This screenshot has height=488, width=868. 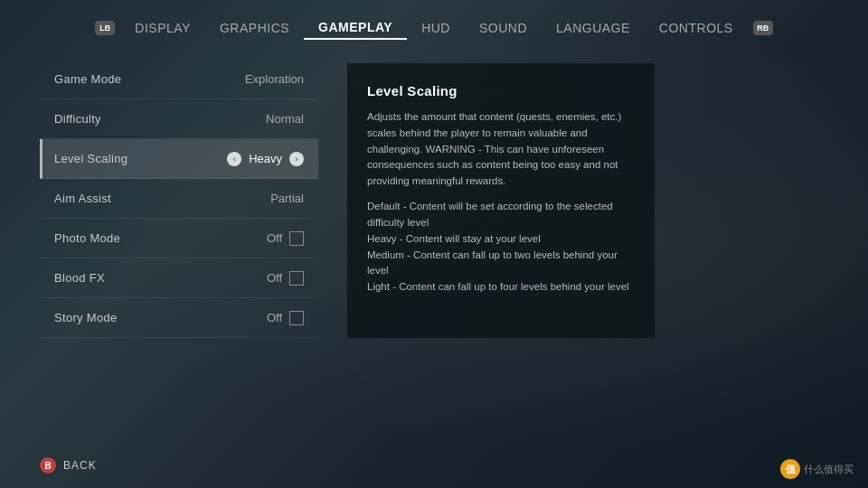 I want to click on info-title: Level Scaling, so click(x=501, y=90).